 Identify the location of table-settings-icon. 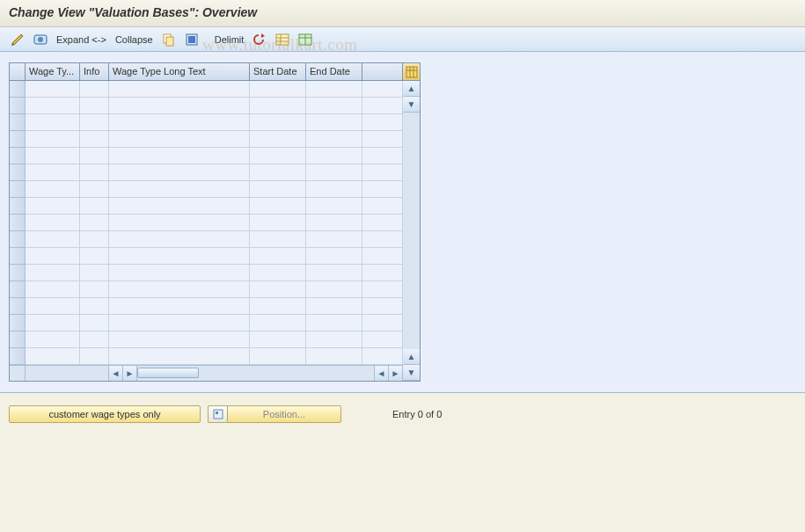
(282, 40).